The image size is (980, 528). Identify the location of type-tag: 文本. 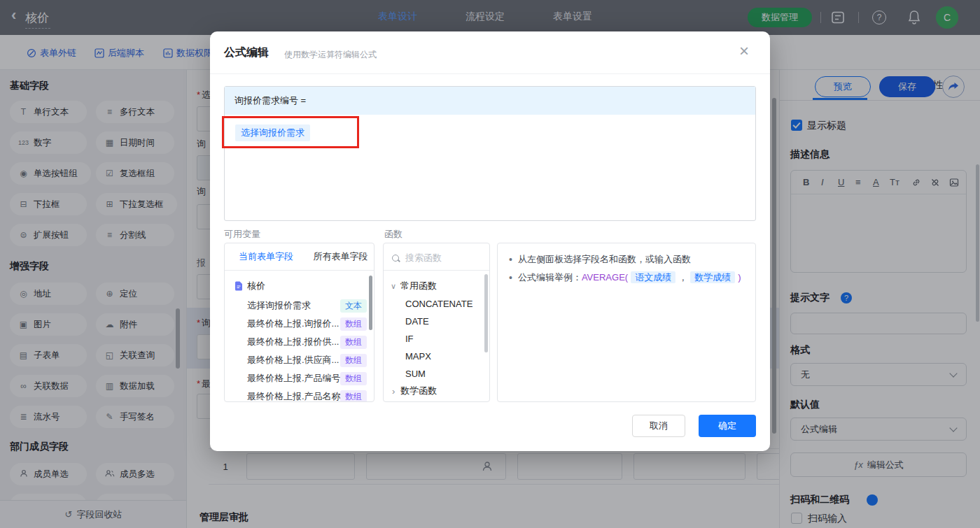
(354, 306).